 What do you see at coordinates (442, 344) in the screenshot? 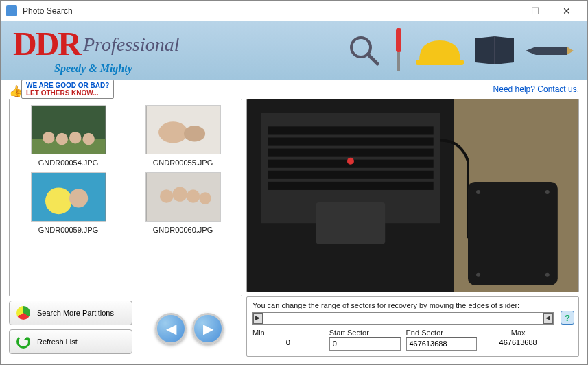
I see `end-sector-input: 467613688` at bounding box center [442, 344].